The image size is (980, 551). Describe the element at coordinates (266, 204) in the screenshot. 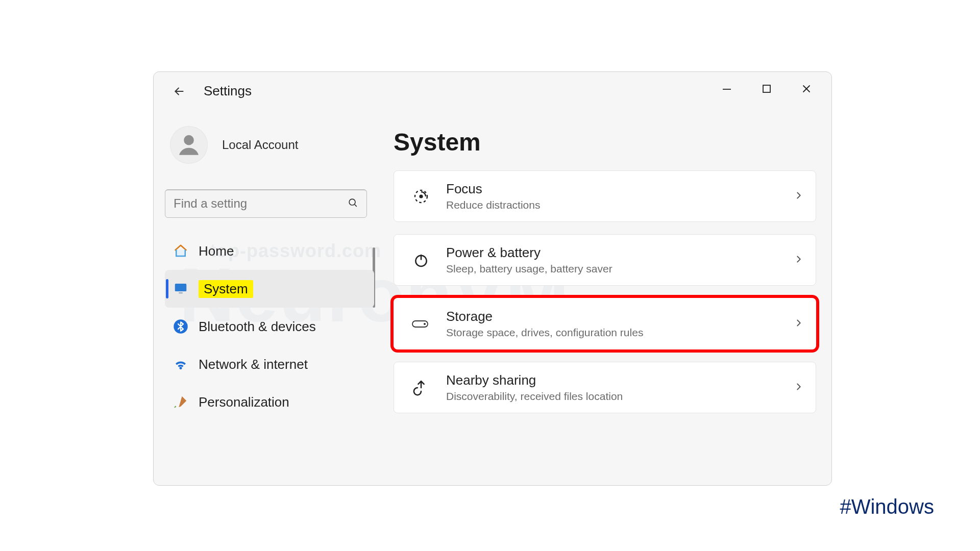

I see `search-wrap` at that location.